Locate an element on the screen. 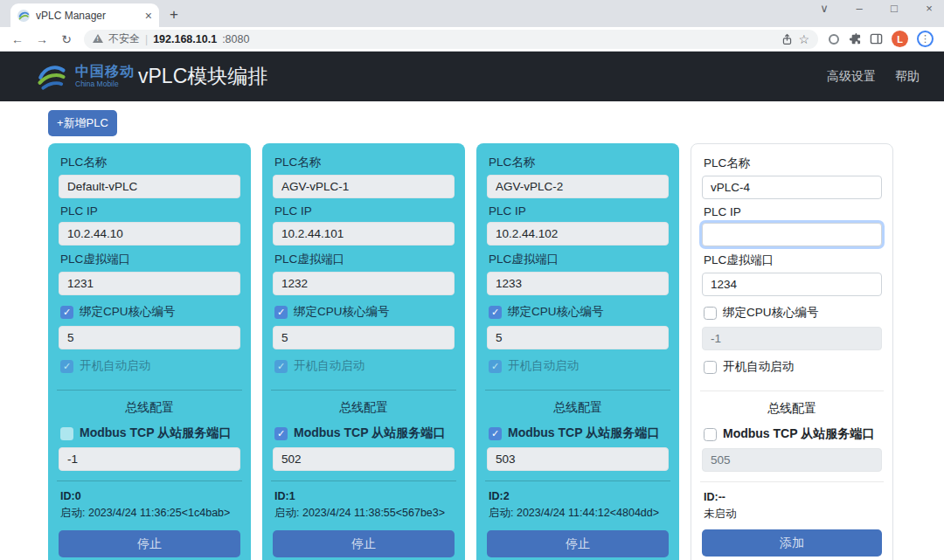  forward-icon: → is located at coordinates (42, 39).